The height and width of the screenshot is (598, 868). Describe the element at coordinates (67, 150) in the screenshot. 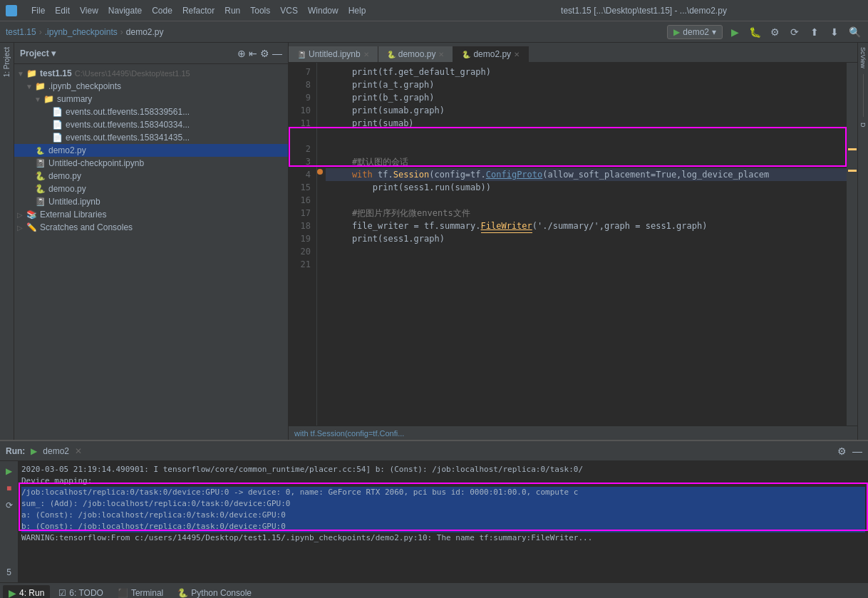

I see `tree-label-demo2: demo2.py` at that location.